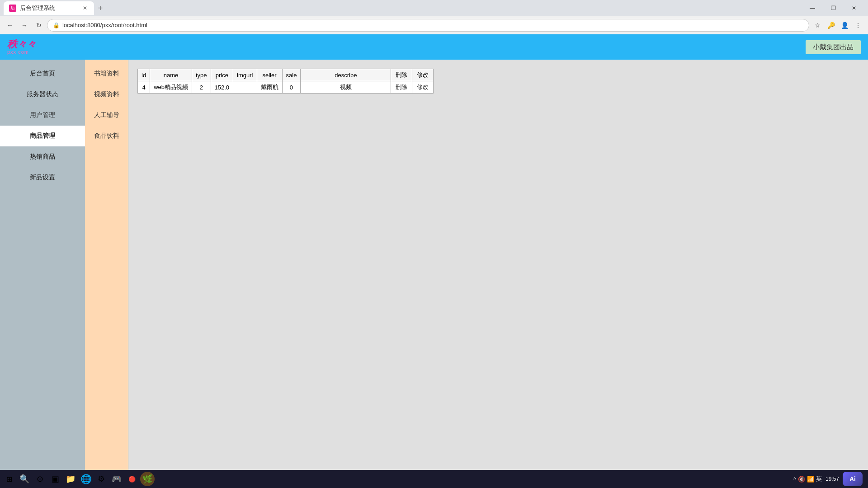 The height and width of the screenshot is (488, 868). Describe the element at coordinates (171, 75) in the screenshot. I see `col-name: name` at that location.